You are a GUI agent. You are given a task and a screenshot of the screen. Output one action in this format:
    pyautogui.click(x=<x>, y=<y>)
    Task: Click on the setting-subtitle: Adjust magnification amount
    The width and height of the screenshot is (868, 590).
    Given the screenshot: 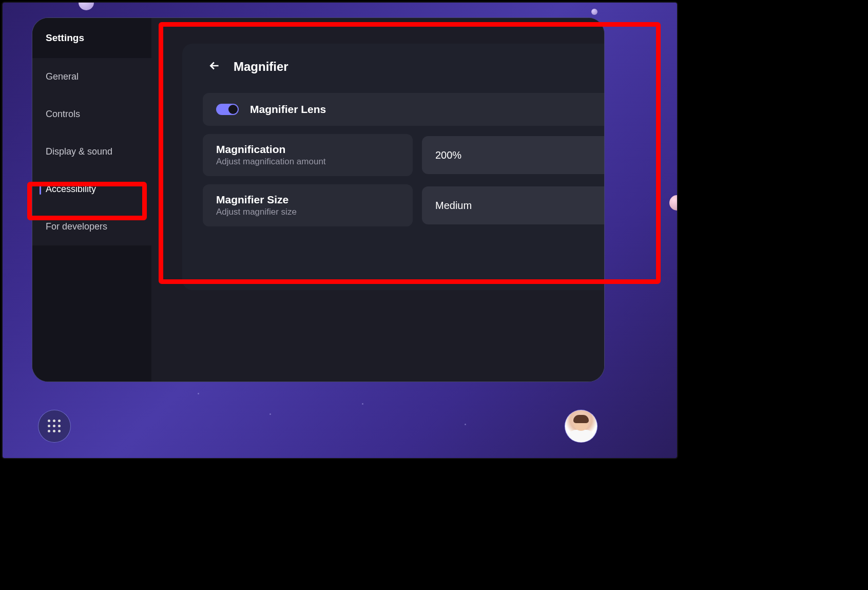 What is the action you would take?
    pyautogui.click(x=308, y=162)
    